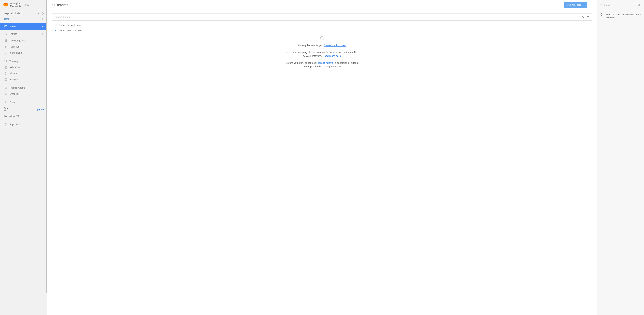 The height and width of the screenshot is (315, 644). I want to click on read-more-link: Read more here, so click(332, 56).